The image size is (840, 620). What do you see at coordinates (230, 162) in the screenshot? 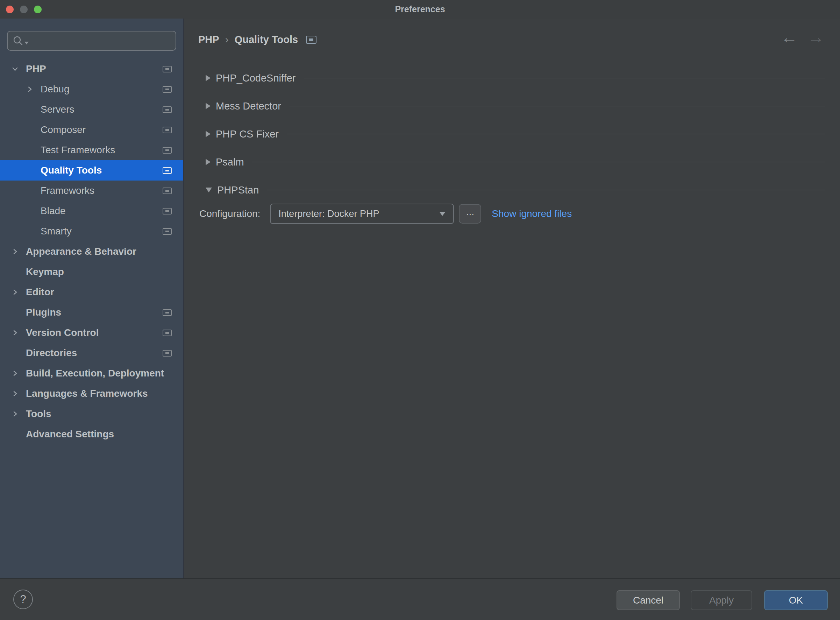
I see `section-label: Psalm` at bounding box center [230, 162].